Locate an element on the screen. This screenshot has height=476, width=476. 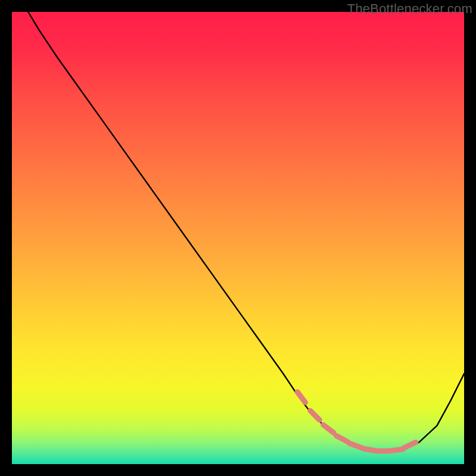
watermark-text: TheBottlenecker.com is located at coordinates (410, 9).